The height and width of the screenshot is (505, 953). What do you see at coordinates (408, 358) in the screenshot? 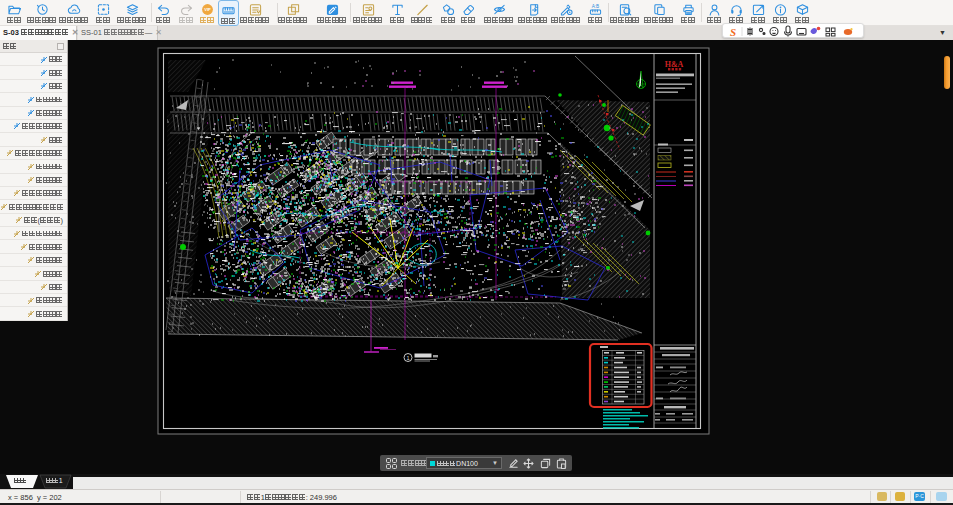
I see `svg-text: 1` at bounding box center [408, 358].